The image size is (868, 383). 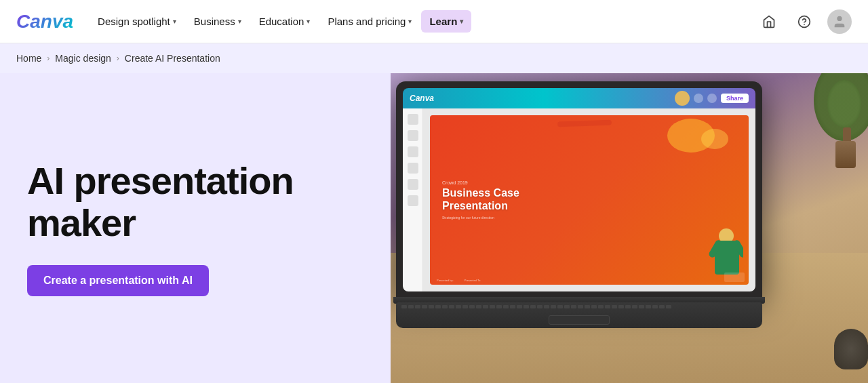 What do you see at coordinates (585, 123) in the screenshot?
I see `brush-stroke` at bounding box center [585, 123].